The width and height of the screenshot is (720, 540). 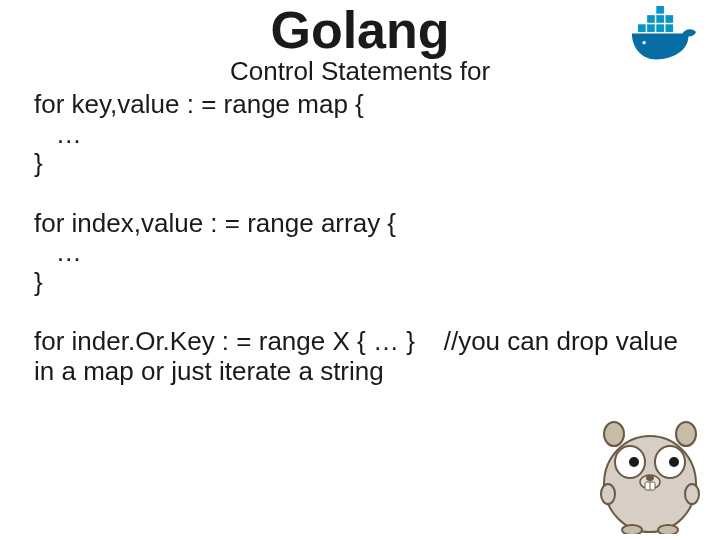 I want to click on go-gopher-mascot-icon, so click(x=650, y=474).